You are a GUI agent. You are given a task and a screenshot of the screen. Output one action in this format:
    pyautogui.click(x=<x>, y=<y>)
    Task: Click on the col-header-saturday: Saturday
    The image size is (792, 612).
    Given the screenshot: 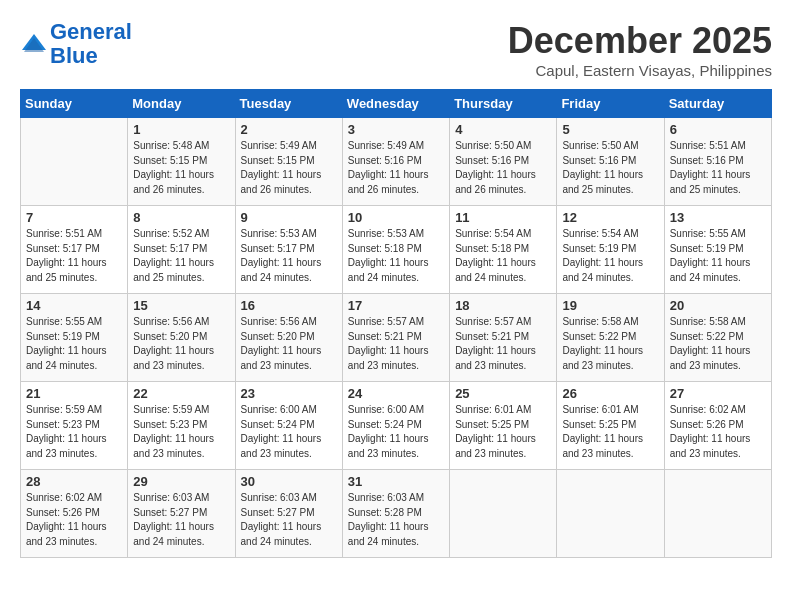 What is the action you would take?
    pyautogui.click(x=718, y=104)
    